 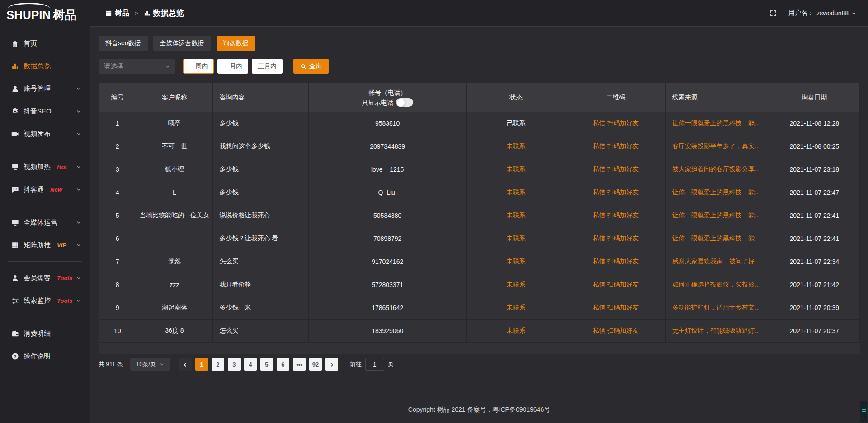 What do you see at coordinates (717, 170) in the screenshot?
I see `cell-source-link: 被大家追着问的客厅投影分享...` at bounding box center [717, 170].